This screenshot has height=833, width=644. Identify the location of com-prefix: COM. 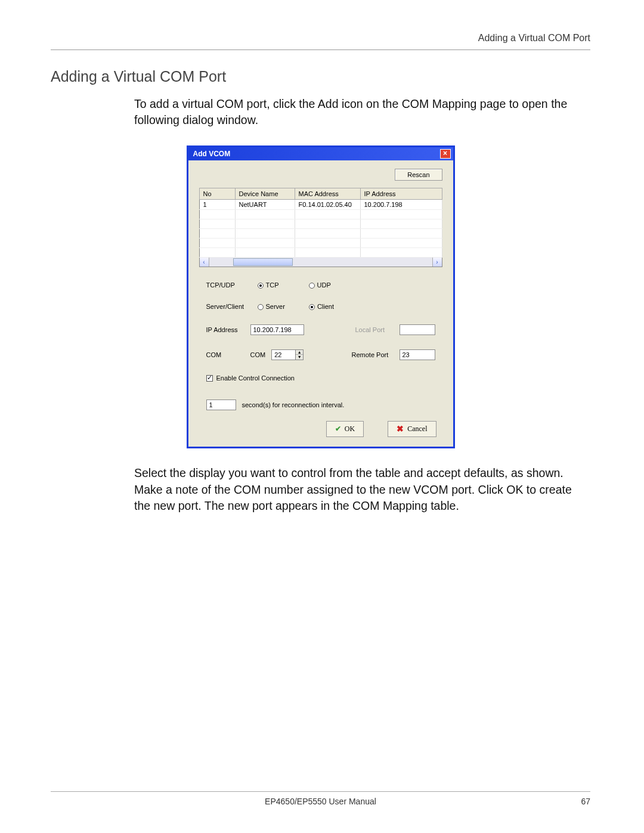
(258, 355).